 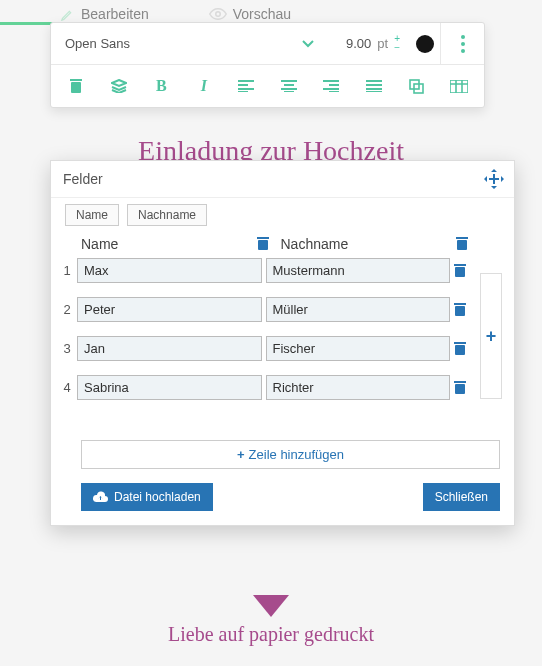 I want to click on align-center-icon, so click(x=289, y=86).